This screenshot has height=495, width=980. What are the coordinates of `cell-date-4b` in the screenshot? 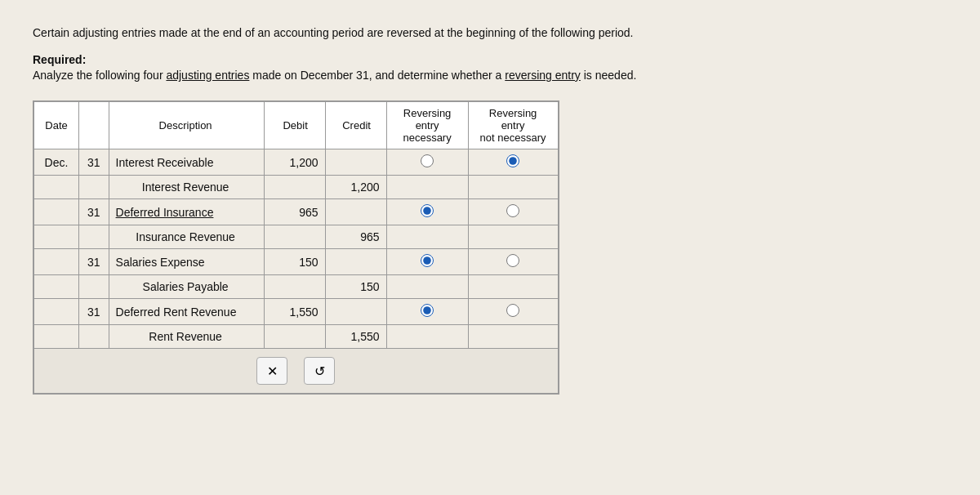 It's located at (57, 337).